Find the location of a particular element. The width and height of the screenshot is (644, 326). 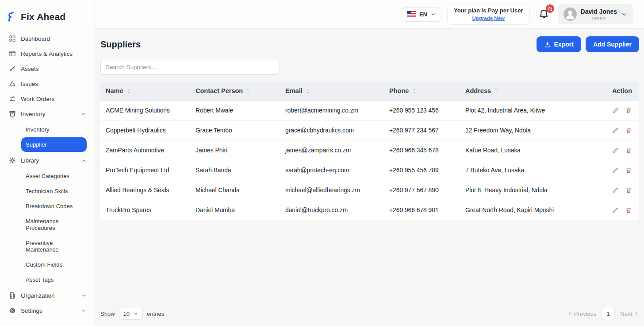

table-footer: Show 10 entries Previous 1 Next is located at coordinates (370, 314).